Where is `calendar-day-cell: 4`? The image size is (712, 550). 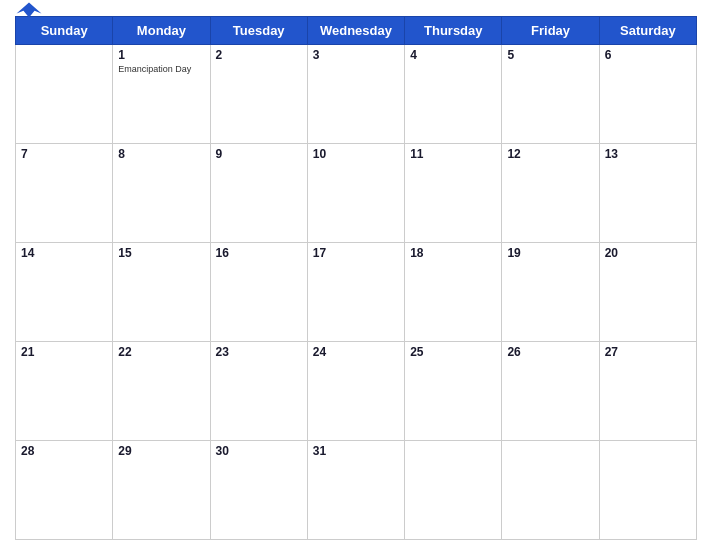 calendar-day-cell: 4 is located at coordinates (454, 94).